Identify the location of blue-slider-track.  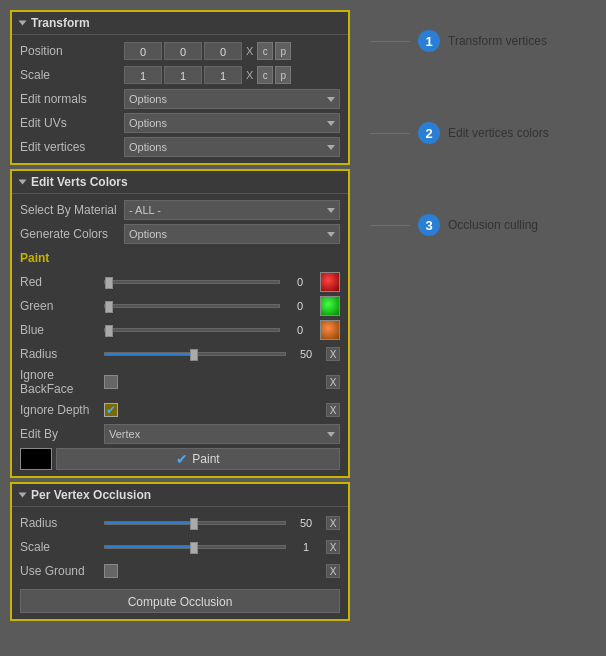
(192, 330).